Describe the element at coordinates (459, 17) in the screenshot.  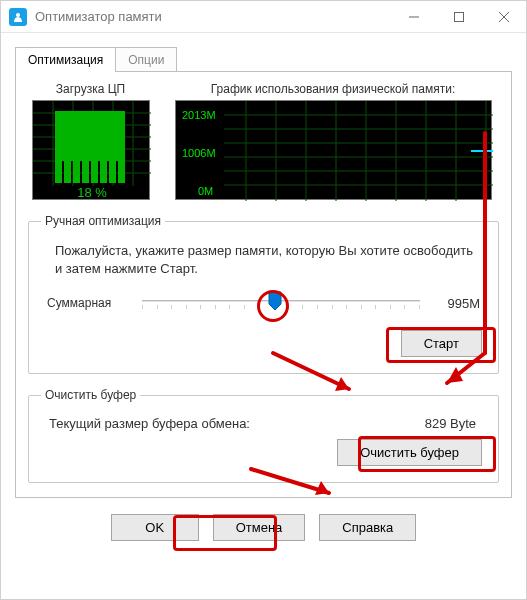
I see `maximize-icon` at that location.